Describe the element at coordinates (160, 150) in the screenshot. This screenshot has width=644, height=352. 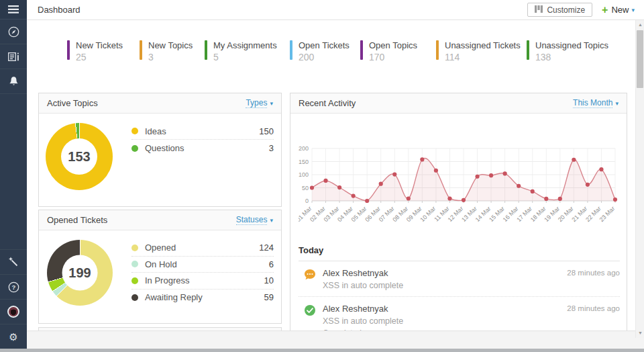
I see `active-topics-card: Active Topics Types▾ 153 Ideas 150 Quest…` at that location.